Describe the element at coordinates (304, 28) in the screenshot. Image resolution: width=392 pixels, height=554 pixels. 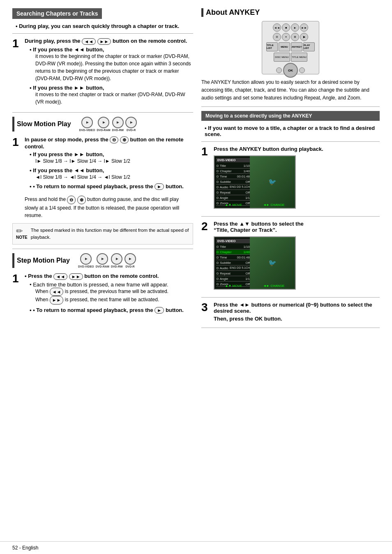
I see `remote-next-btn: ►►` at that location.